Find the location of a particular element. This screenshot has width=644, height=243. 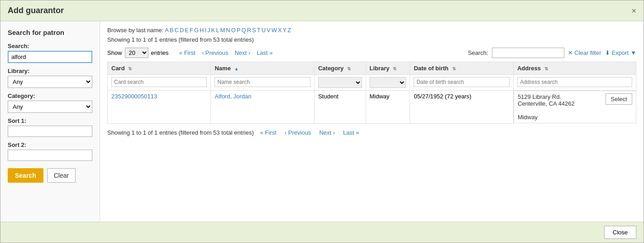

alphabet-letter-c: C is located at coordinates (177, 30).